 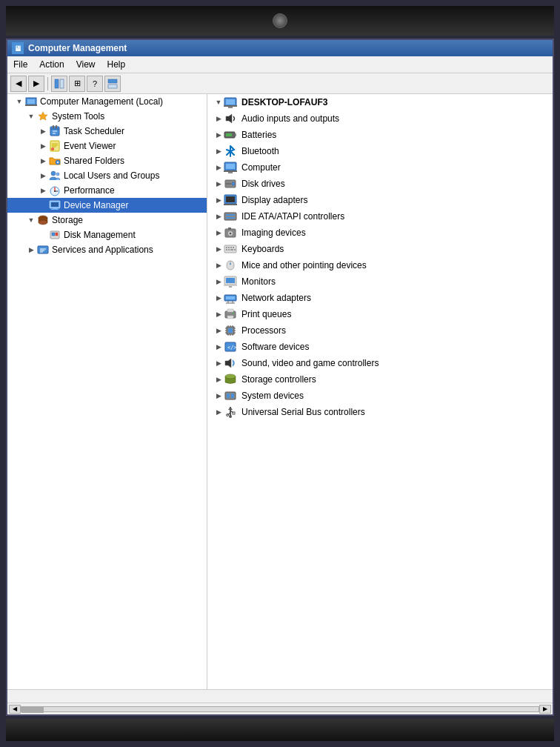 I want to click on right-item-print-queues: ▶ Print queues, so click(x=380, y=314).